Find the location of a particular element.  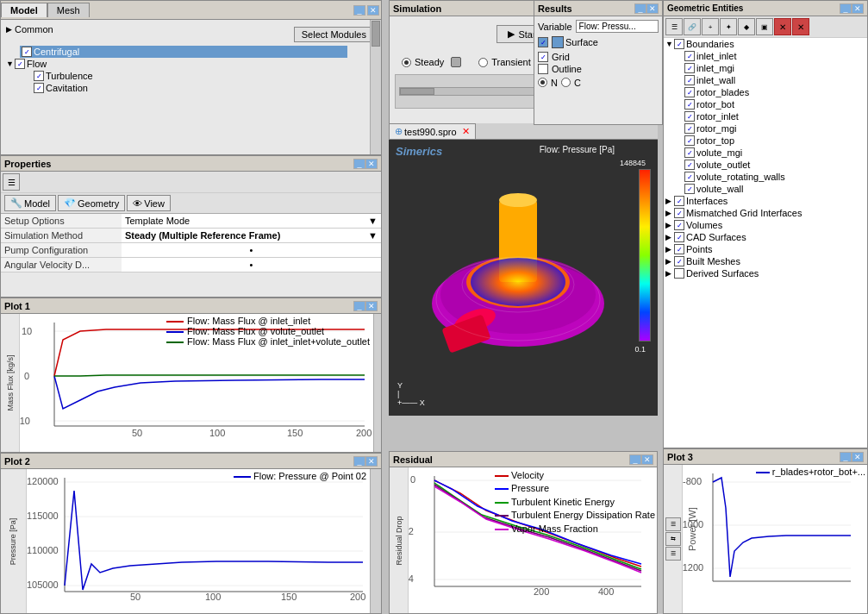

scrollbar-thumb is located at coordinates (376, 34).